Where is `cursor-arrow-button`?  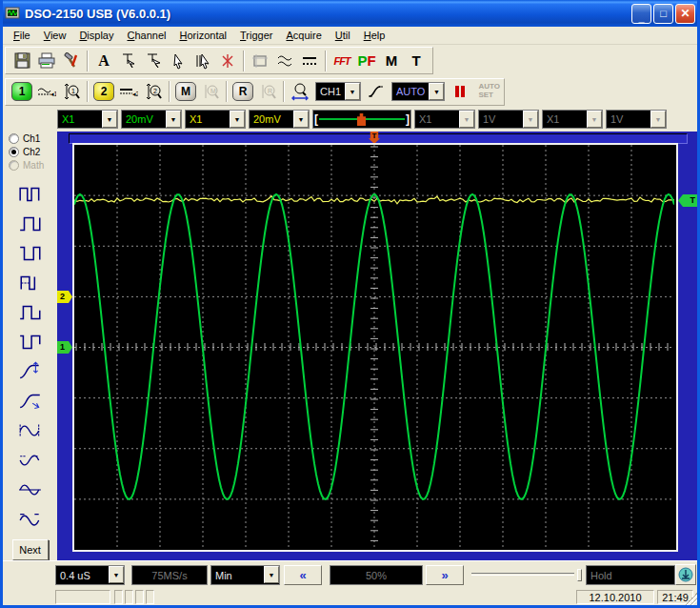
cursor-arrow-button is located at coordinates (178, 61).